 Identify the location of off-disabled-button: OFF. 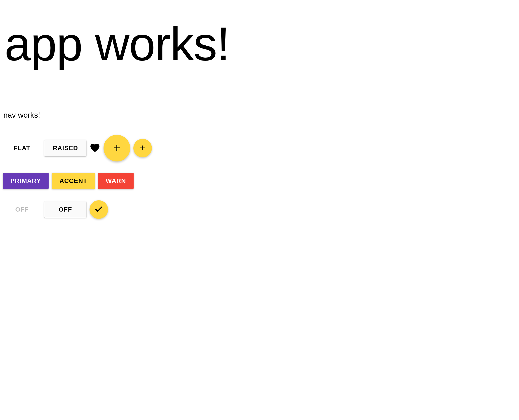
(22, 210).